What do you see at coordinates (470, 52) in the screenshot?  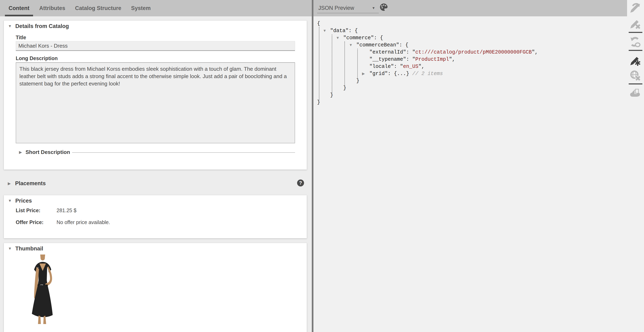 I see `json-tree-row: "externalId": "ct:///catalog/product/pM0…` at bounding box center [470, 52].